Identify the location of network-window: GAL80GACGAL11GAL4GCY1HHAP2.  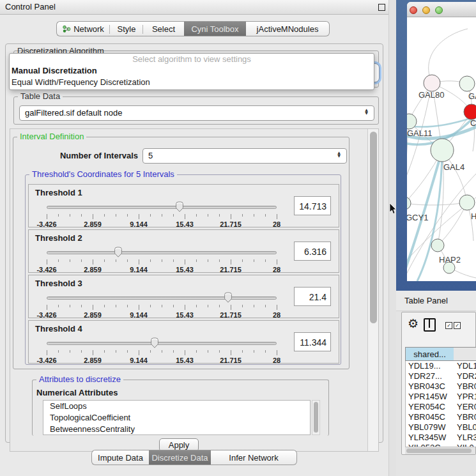
(441, 142).